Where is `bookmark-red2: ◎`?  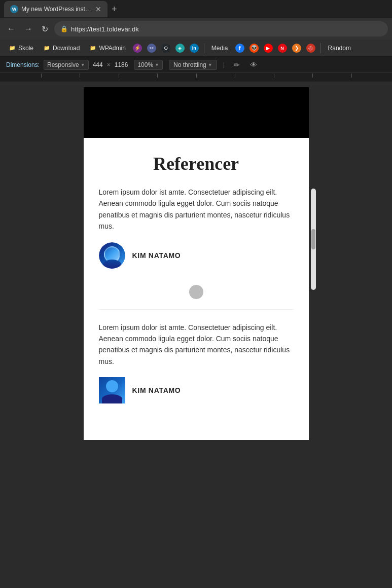
bookmark-red2: ◎ is located at coordinates (311, 48).